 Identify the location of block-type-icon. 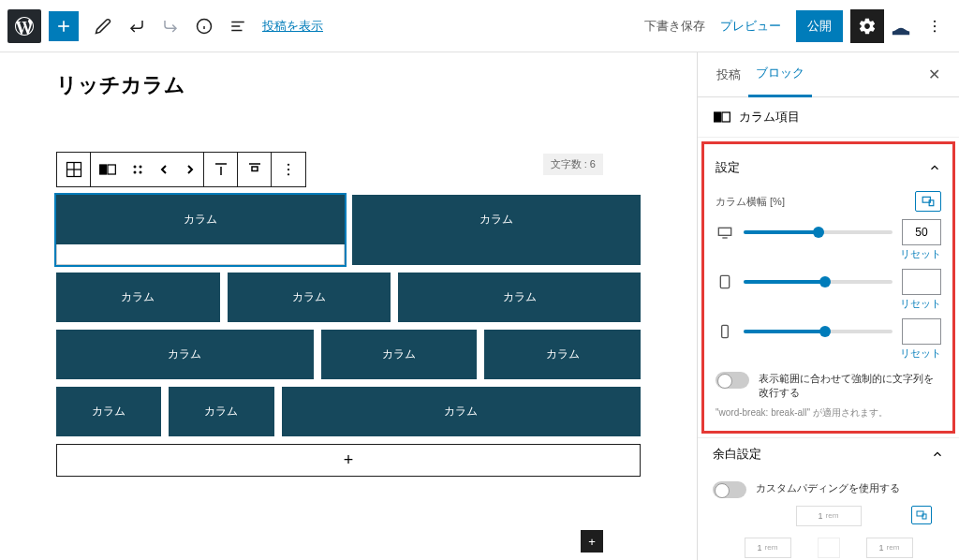
(74, 169).